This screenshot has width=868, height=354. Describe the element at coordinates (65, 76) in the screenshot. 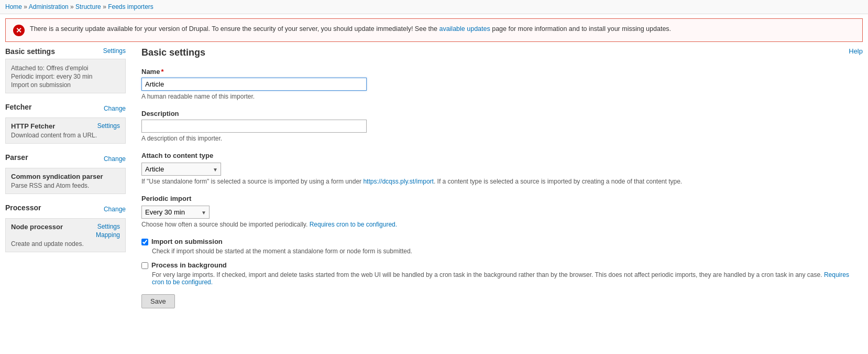

I see `sidebar-basic-settings-block: Attached to: Offres d'emploi Periodic im…` at that location.